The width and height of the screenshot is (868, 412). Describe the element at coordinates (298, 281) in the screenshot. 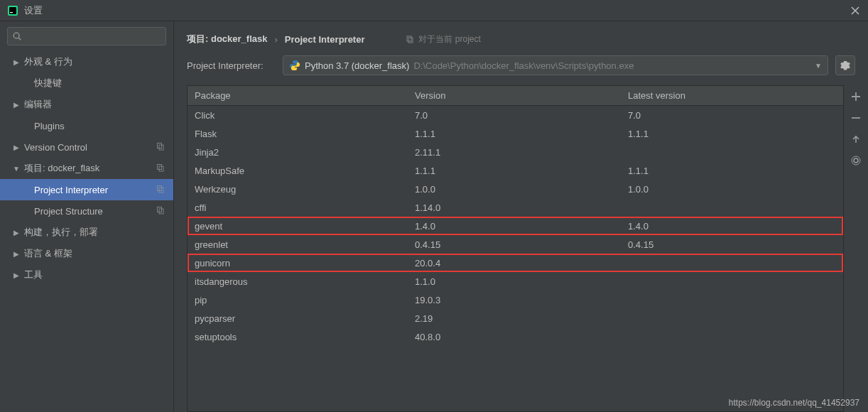

I see `cell-package: itsdangerous` at that location.